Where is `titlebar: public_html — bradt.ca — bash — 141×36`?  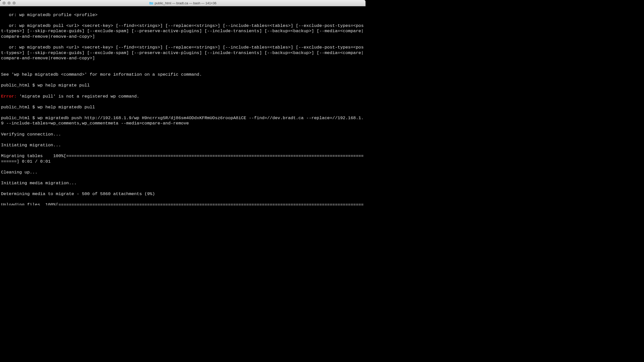
titlebar: public_html — bradt.ca — bash — 141×36 is located at coordinates (183, 3).